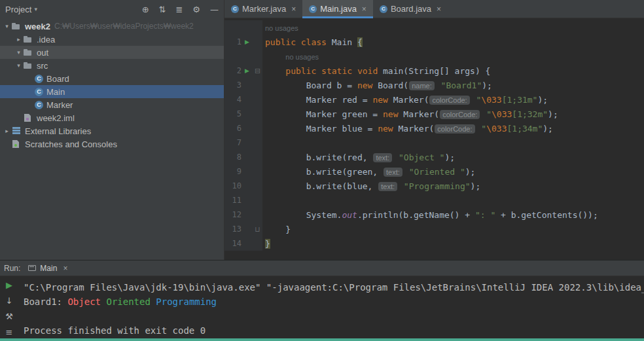 The width and height of the screenshot is (644, 341). I want to click on gutter: 12, so click(243, 215).